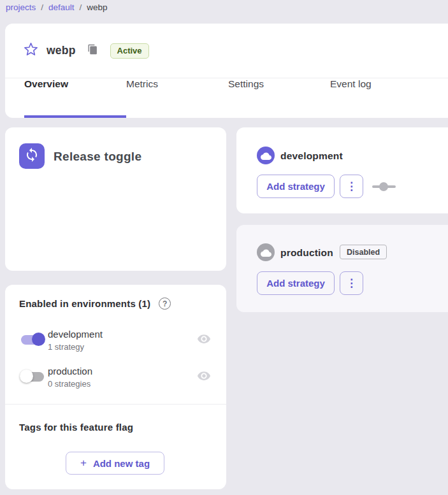 The height and width of the screenshot is (495, 448). I want to click on tab-event-log: Event log, so click(381, 98).